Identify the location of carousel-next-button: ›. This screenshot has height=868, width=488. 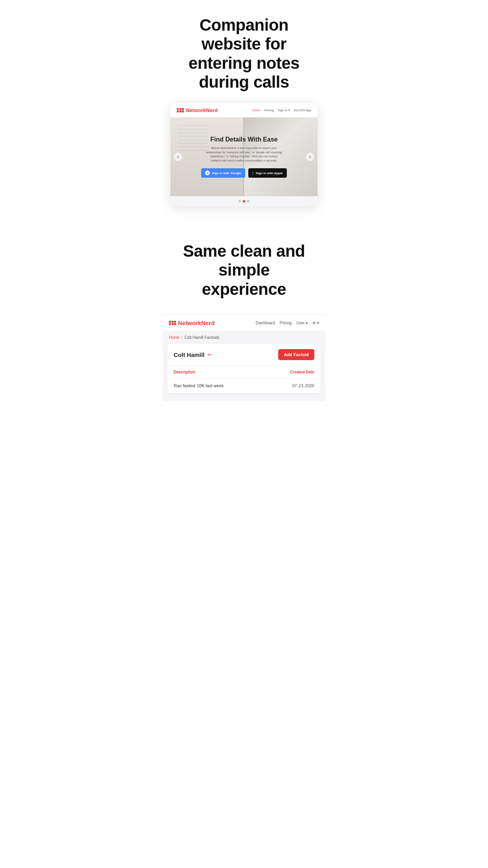
(310, 157).